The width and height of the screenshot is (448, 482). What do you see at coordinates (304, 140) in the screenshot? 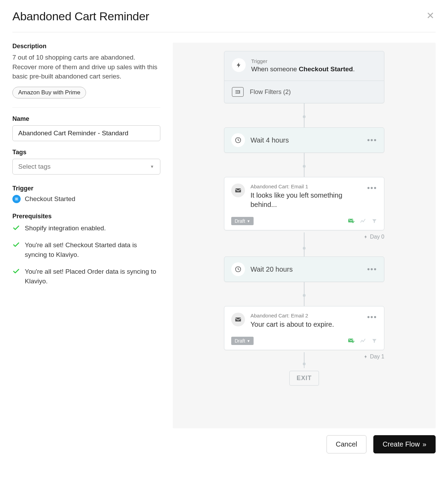
I see `flow-wait-card: Wait 4 hours •••` at bounding box center [304, 140].